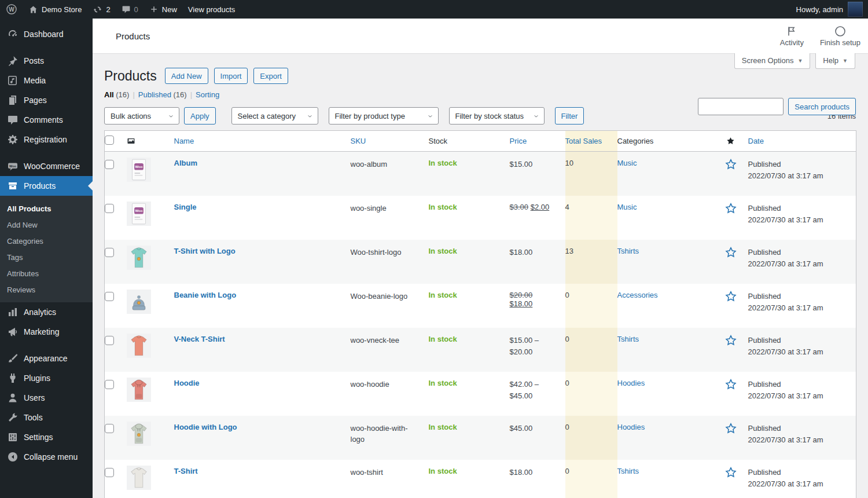 Image resolution: width=868 pixels, height=498 pixels. I want to click on new-button: New, so click(163, 9).